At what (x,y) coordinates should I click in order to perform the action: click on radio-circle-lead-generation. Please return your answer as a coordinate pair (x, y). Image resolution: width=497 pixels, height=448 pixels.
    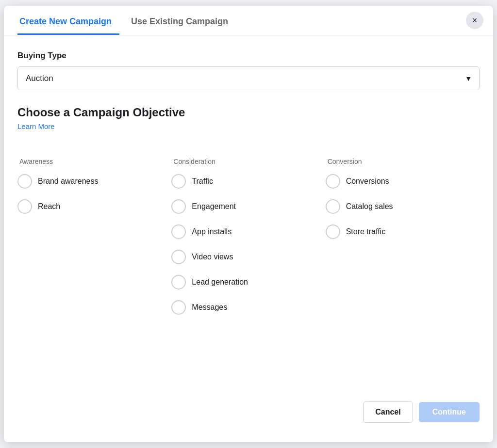
    Looking at the image, I should click on (179, 282).